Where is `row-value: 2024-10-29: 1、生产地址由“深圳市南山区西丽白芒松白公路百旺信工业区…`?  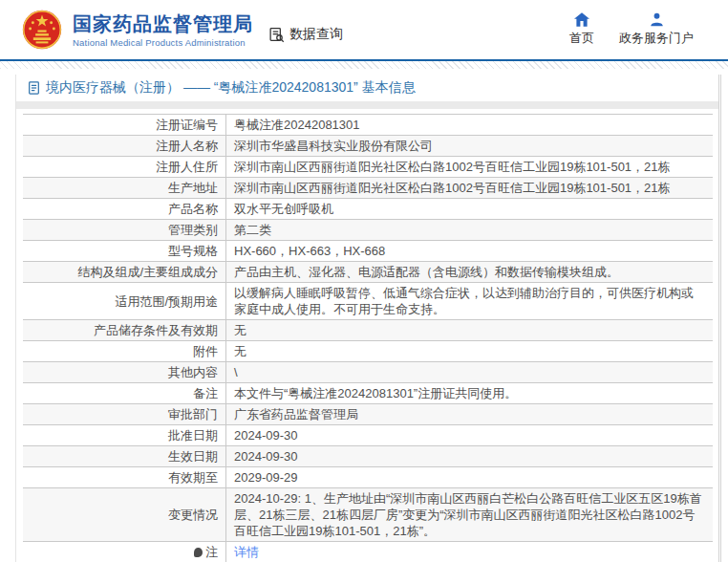
row-value: 2024-10-29: 1、生产地址由“深圳市南山区西丽白芒松白公路百旺信工业区… is located at coordinates (470, 515).